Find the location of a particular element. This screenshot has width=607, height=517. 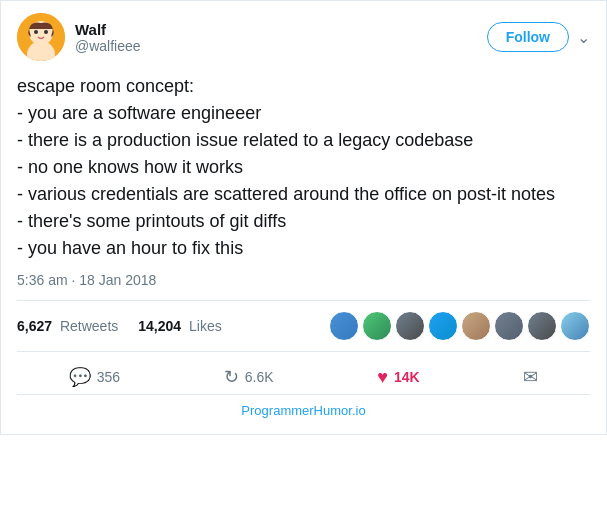

likes-stat: 14,204 Likes is located at coordinates (180, 326).